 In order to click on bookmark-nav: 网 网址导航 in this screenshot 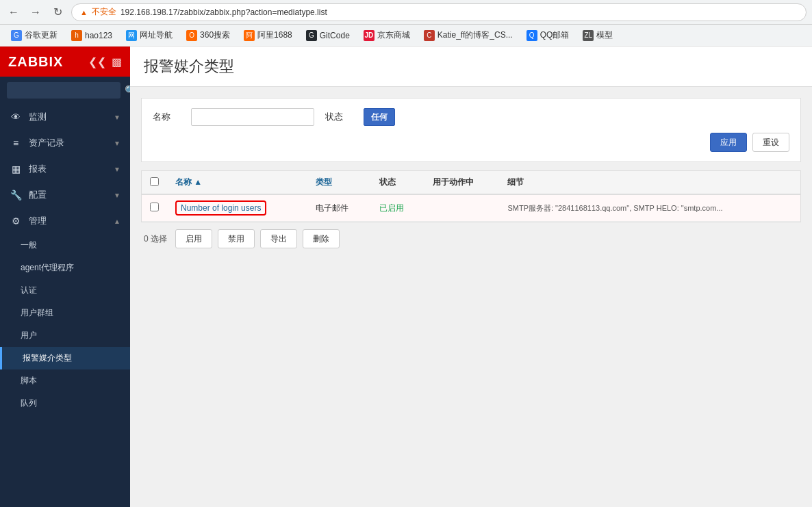, I will do `click(149, 36)`.